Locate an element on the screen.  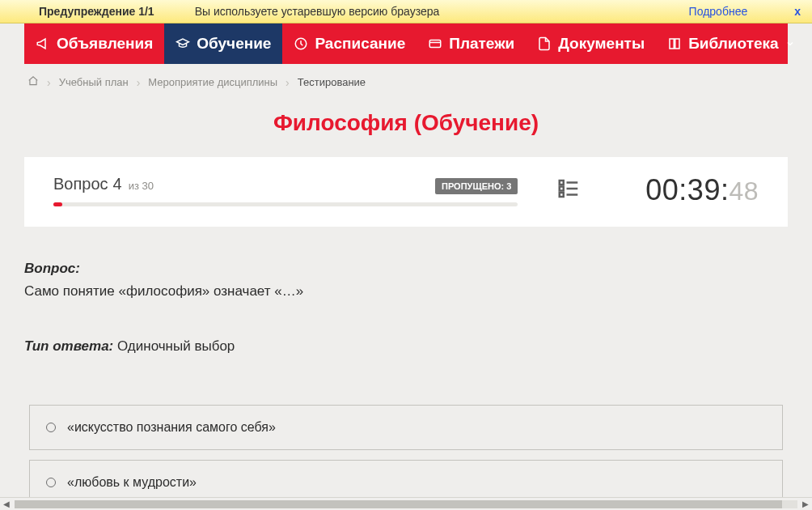
nav-documents: Документы is located at coordinates (590, 44).